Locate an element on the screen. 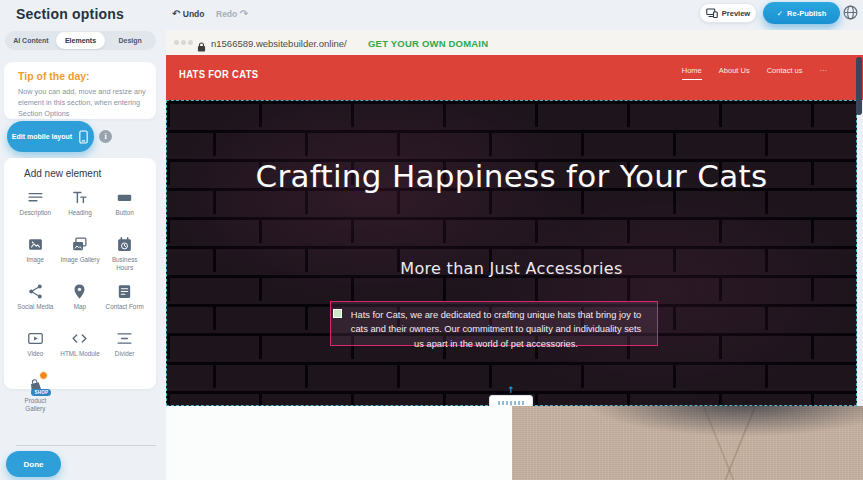 Image resolution: width=863 pixels, height=480 pixels. sidebar-divider is located at coordinates (86, 446).